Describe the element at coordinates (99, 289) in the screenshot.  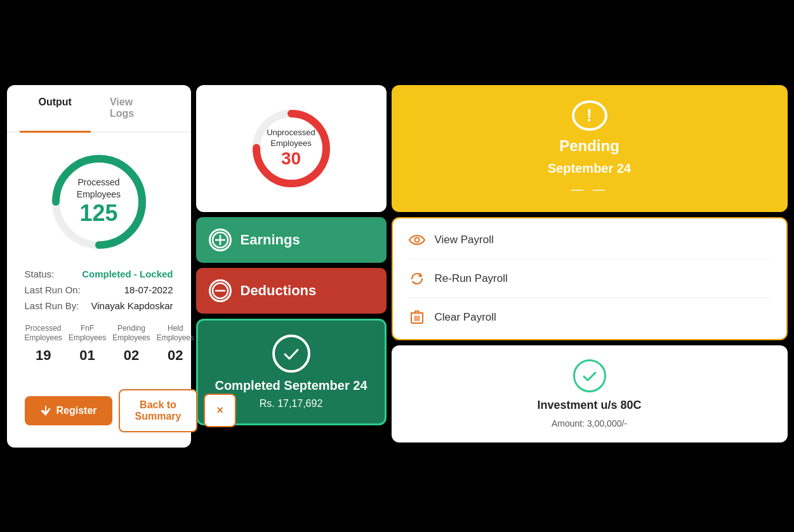
I see `last-run-on-row: Last Run On: 18-07-2022` at that location.